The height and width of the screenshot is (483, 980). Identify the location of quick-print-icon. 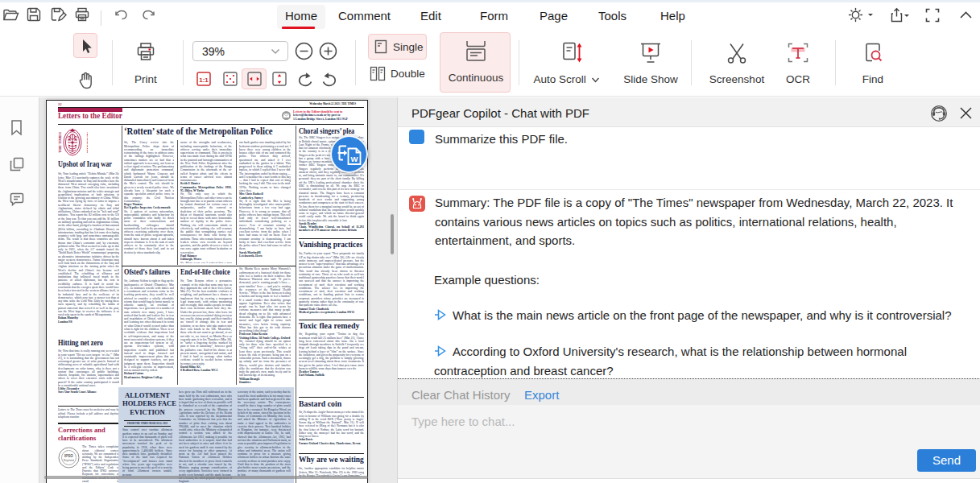
(82, 14).